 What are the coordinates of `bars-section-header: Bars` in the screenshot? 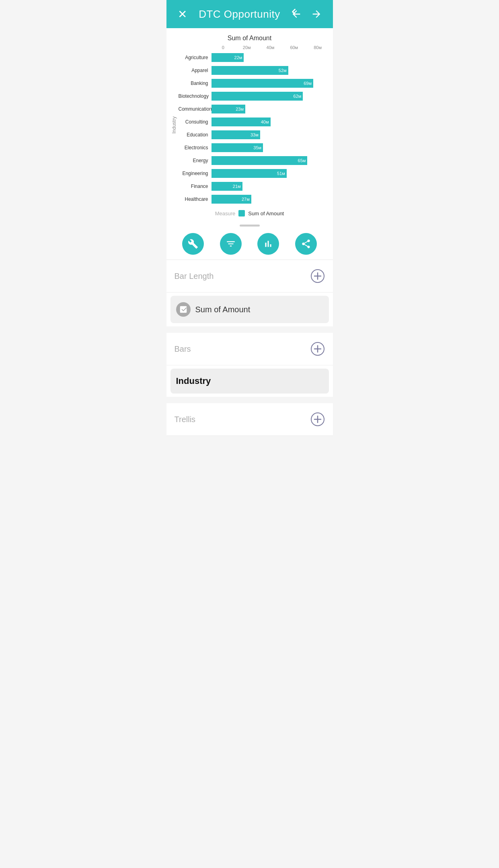 It's located at (250, 349).